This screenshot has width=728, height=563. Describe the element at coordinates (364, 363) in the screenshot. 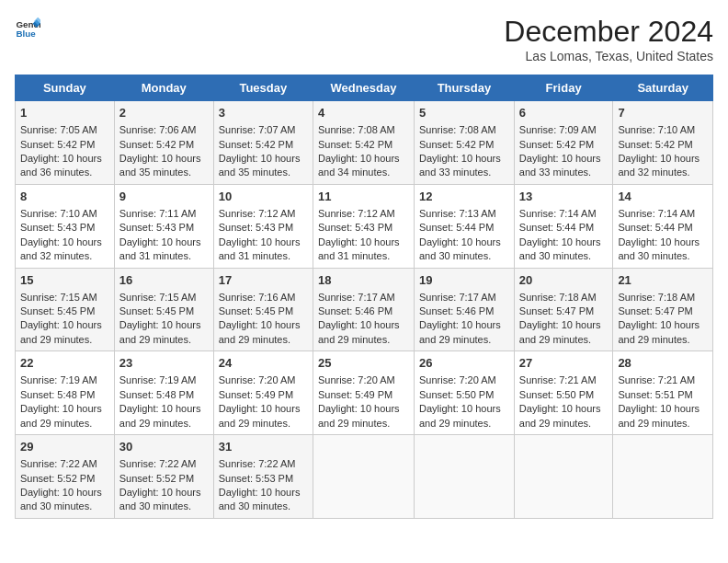

I see `day-number: 25` at that location.